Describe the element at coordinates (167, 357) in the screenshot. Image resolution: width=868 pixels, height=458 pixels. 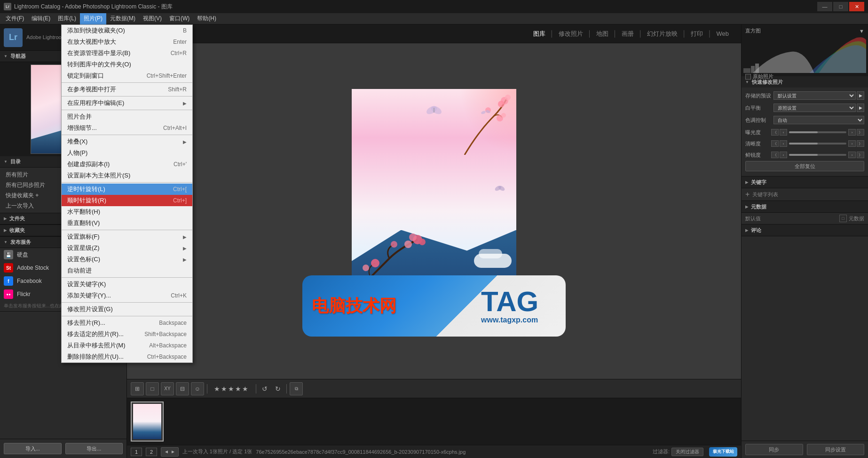
I see `dd-delete-excluded-shortcut: Ctrl+Backspace` at that location.